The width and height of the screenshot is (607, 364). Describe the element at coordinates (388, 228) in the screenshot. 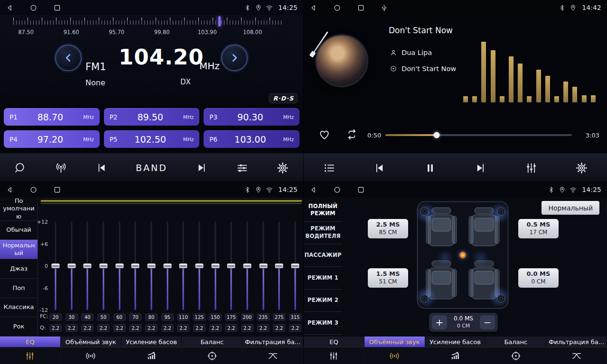

I see `delay-front-left-button: 2.5 MS 85 CM` at that location.